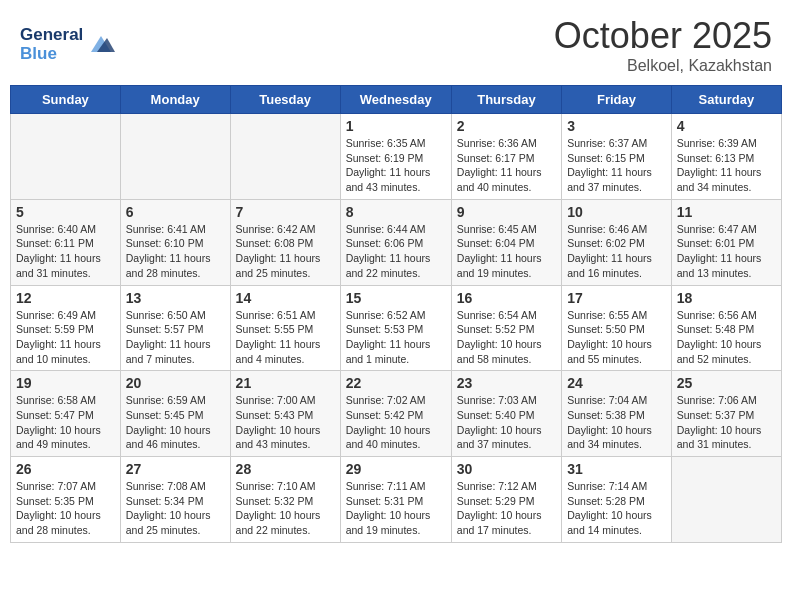 This screenshot has width=792, height=612. Describe the element at coordinates (176, 338) in the screenshot. I see `day-info: Sunrise: 6:50 AM Sunset: 5:57 PM Dayligh…` at that location.